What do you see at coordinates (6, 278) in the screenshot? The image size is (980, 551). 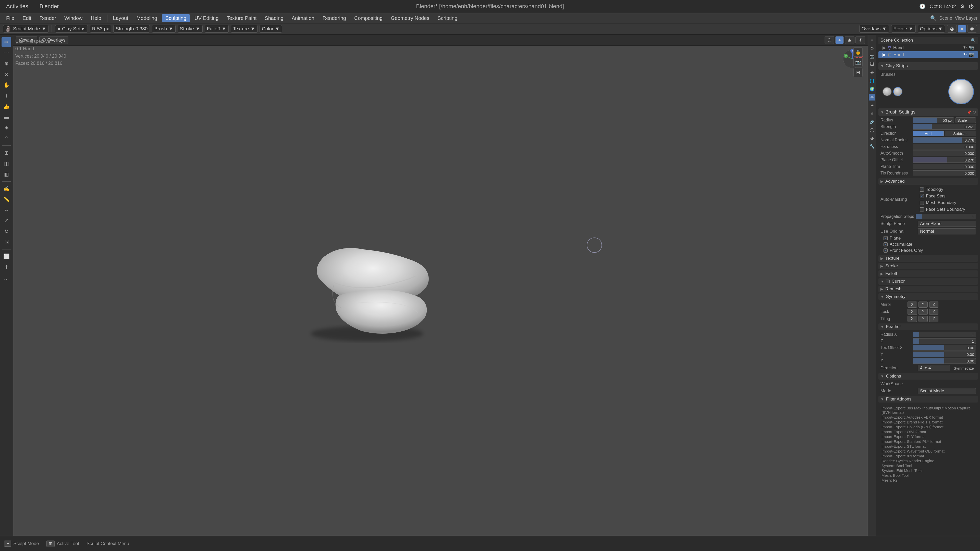 I see `tool-extra: …` at bounding box center [6, 278].